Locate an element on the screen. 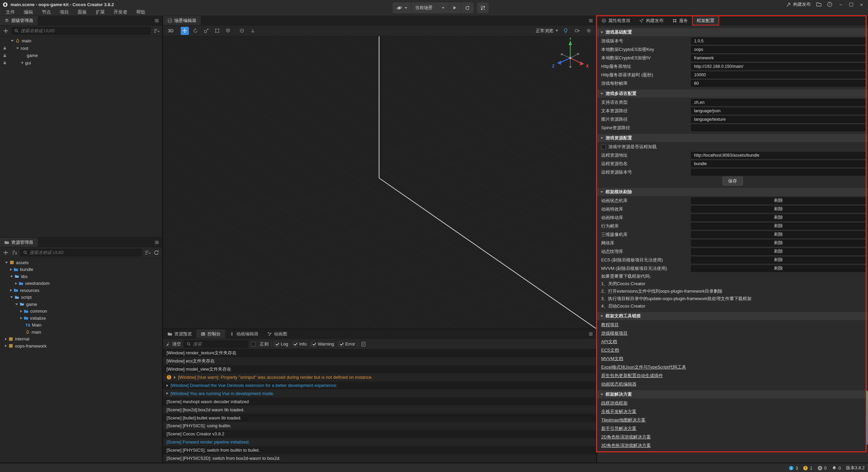 The image size is (868, 472). clear-console-button: 清空 is located at coordinates (174, 344).